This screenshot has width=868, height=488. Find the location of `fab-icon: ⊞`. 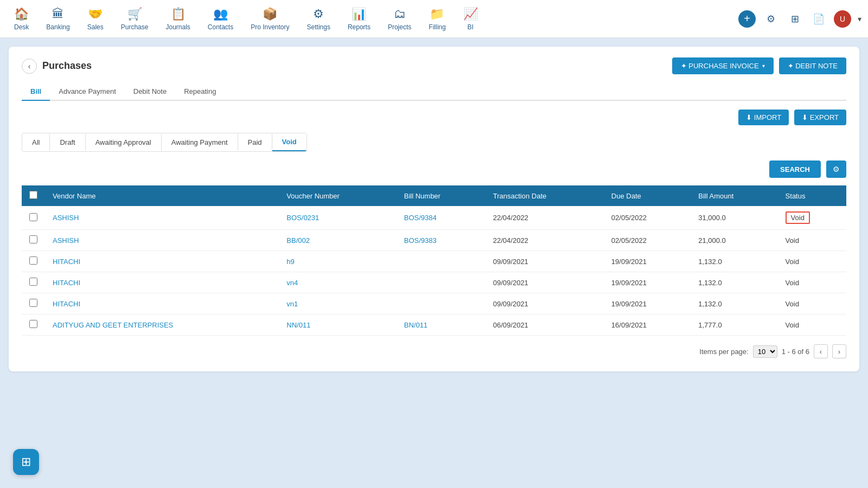

fab-icon: ⊞ is located at coordinates (26, 462).